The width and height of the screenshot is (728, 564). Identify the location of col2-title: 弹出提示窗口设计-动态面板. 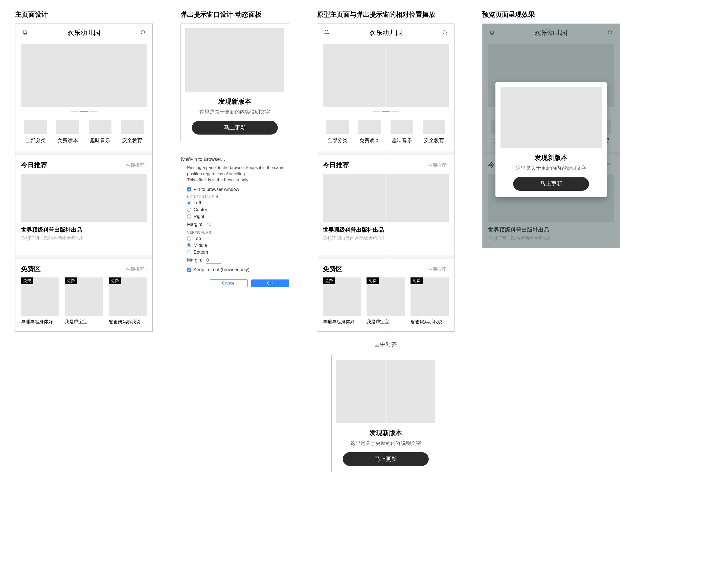
(235, 15).